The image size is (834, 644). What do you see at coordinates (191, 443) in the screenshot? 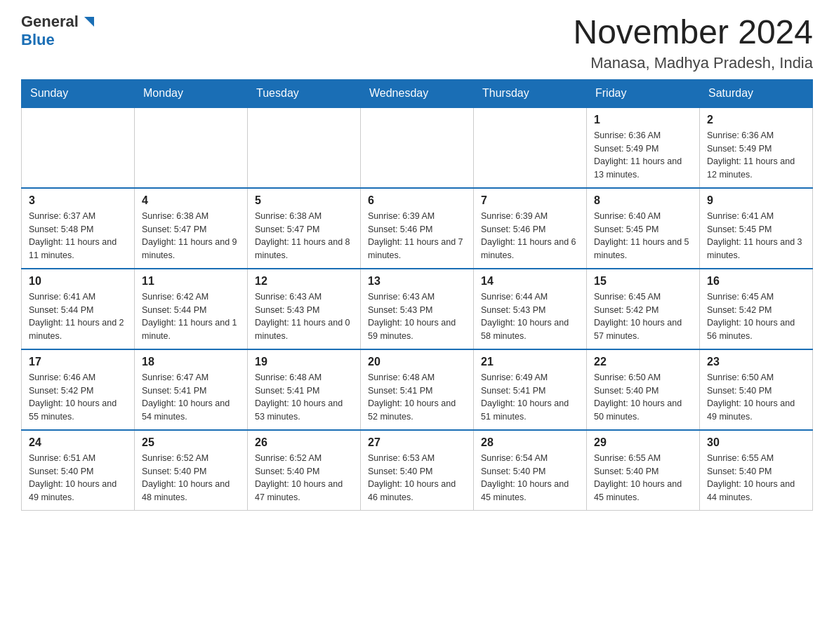
I see `day-number: 25` at bounding box center [191, 443].